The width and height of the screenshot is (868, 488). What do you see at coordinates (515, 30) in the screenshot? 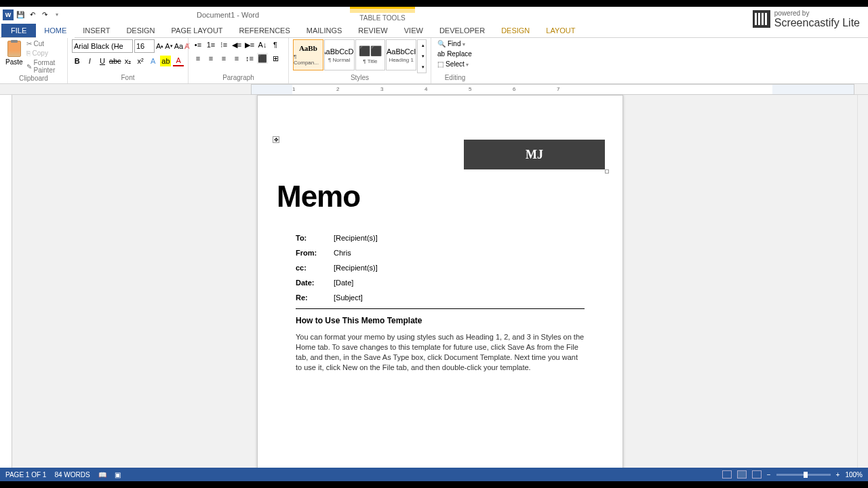
I see `tab-table-design: DESIGN` at bounding box center [515, 30].